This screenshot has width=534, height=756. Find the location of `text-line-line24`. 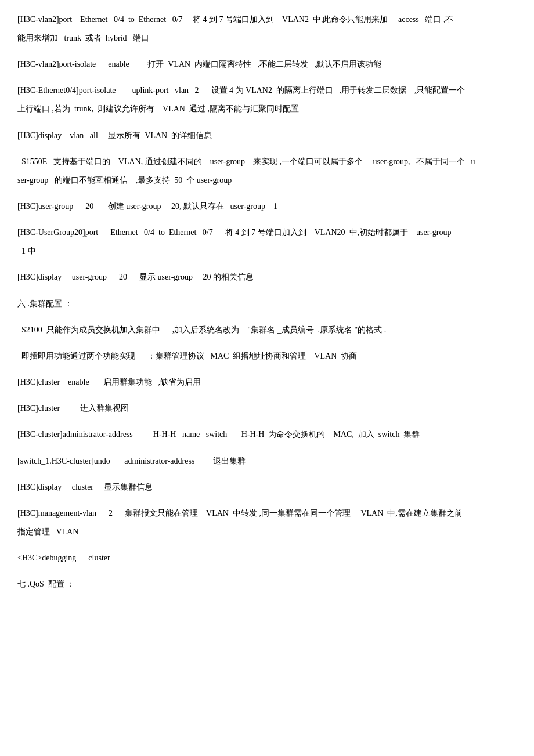

text-line-line24 is located at coordinates (267, 343).